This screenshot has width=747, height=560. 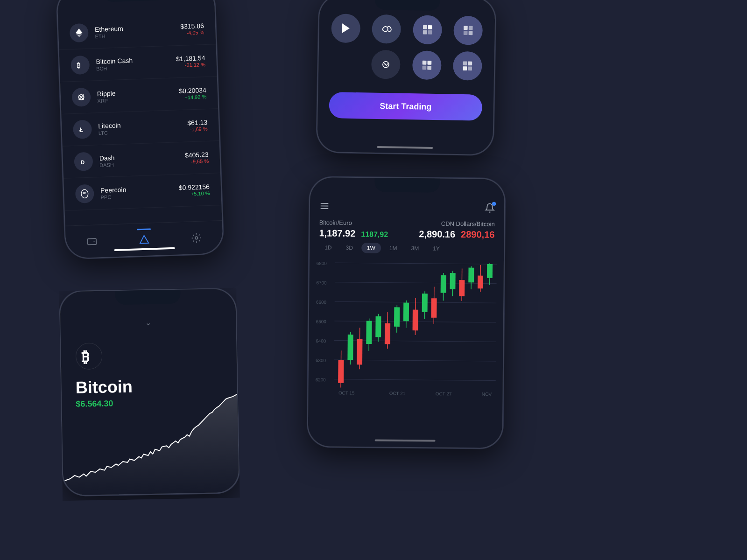 What do you see at coordinates (328, 247) in the screenshot?
I see `filter-1d: 1D` at bounding box center [328, 247].